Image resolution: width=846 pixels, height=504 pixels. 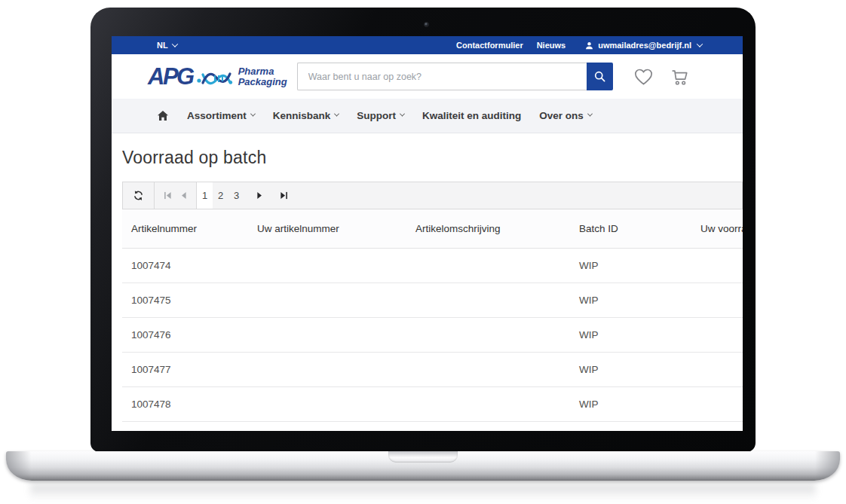 What do you see at coordinates (185, 334) in the screenshot?
I see `cell-artikelnummer: 1007476` at bounding box center [185, 334].